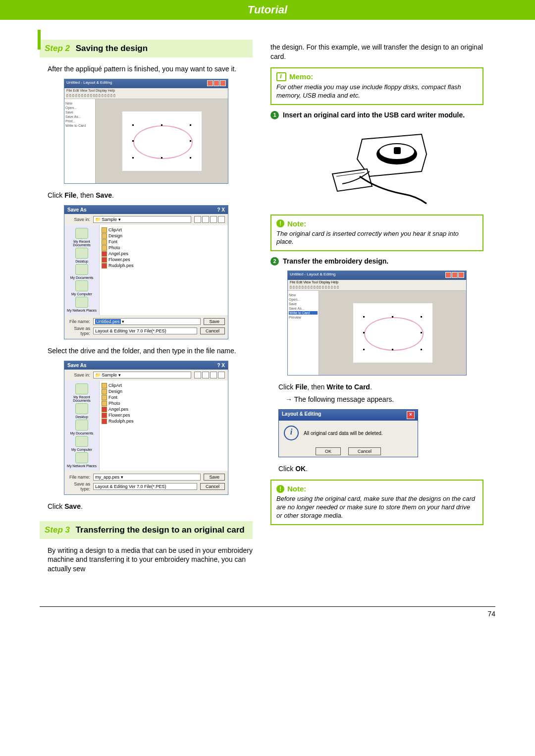 The height and width of the screenshot is (756, 535). What do you see at coordinates (377, 166) in the screenshot?
I see `card-writer-illustration` at bounding box center [377, 166].